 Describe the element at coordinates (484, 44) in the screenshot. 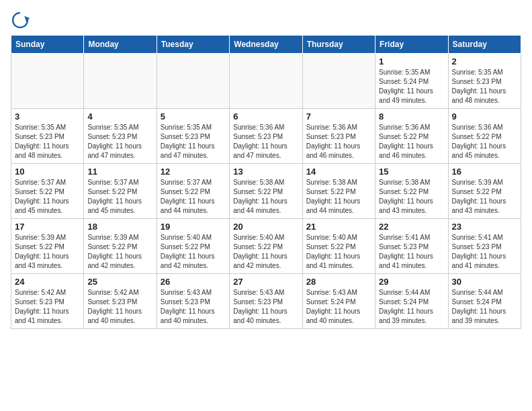

I see `weekday-header-saturday: Saturday` at that location.